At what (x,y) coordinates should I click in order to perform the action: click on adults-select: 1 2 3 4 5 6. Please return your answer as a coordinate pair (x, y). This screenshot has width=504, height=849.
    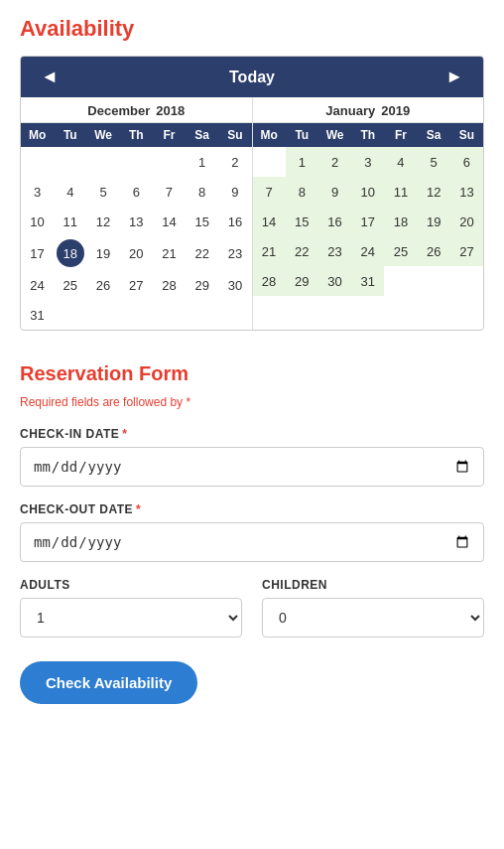
    Looking at the image, I should click on (131, 618).